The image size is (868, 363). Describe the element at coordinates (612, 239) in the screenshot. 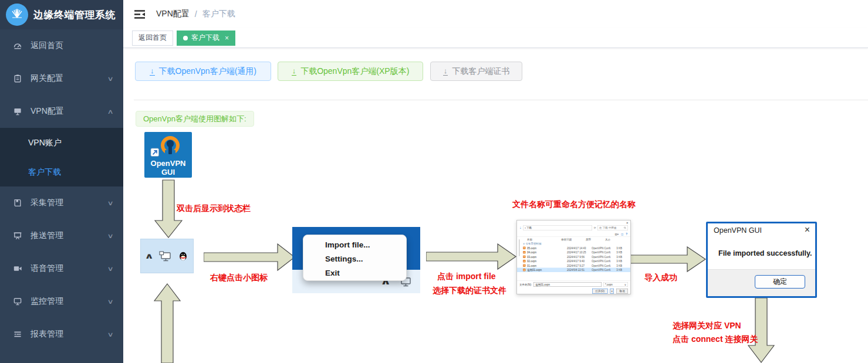

I see `column-size: 大小` at that location.